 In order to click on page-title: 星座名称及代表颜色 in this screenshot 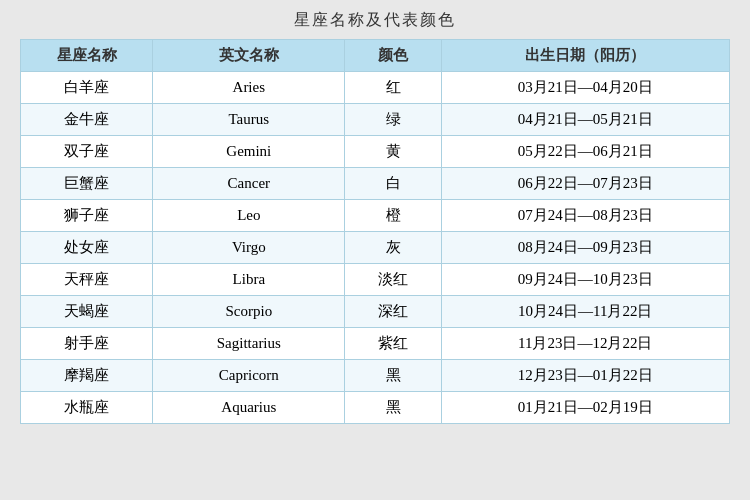, I will do `click(375, 20)`.